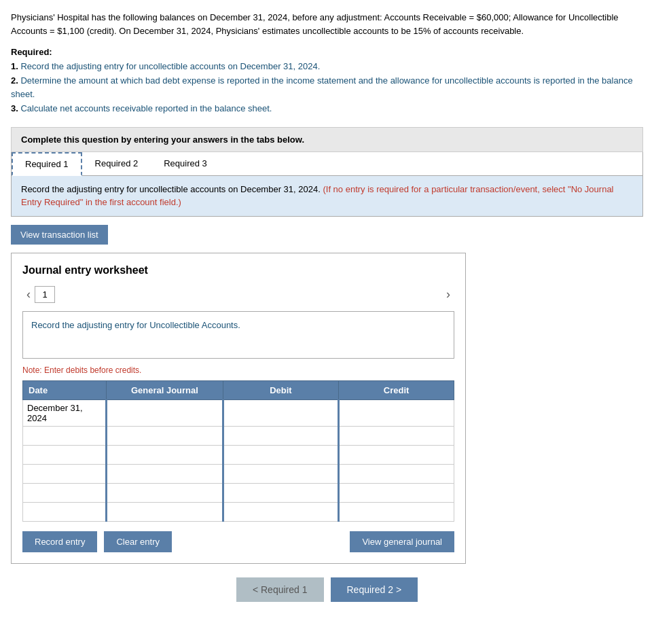 The image size is (654, 644). What do you see at coordinates (15, 80) in the screenshot?
I see `required-item2-label: 2.` at bounding box center [15, 80].